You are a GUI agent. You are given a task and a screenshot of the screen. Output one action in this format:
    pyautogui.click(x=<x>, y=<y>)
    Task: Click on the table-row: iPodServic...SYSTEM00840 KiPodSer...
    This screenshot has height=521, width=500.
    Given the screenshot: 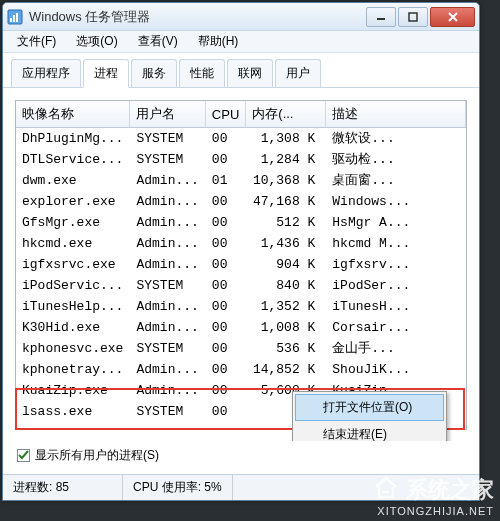 What is the action you would take?
    pyautogui.click(x=241, y=286)
    